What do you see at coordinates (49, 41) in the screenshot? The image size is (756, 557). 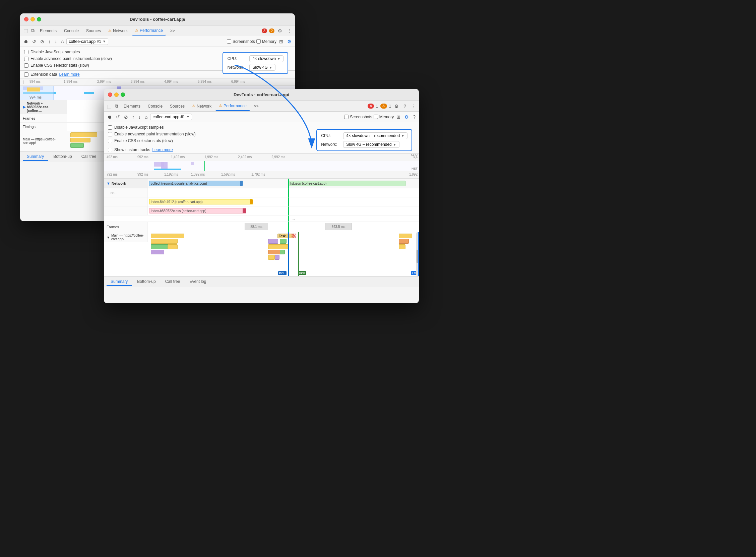 I see `upload-icon-back: ↑` at bounding box center [49, 41].